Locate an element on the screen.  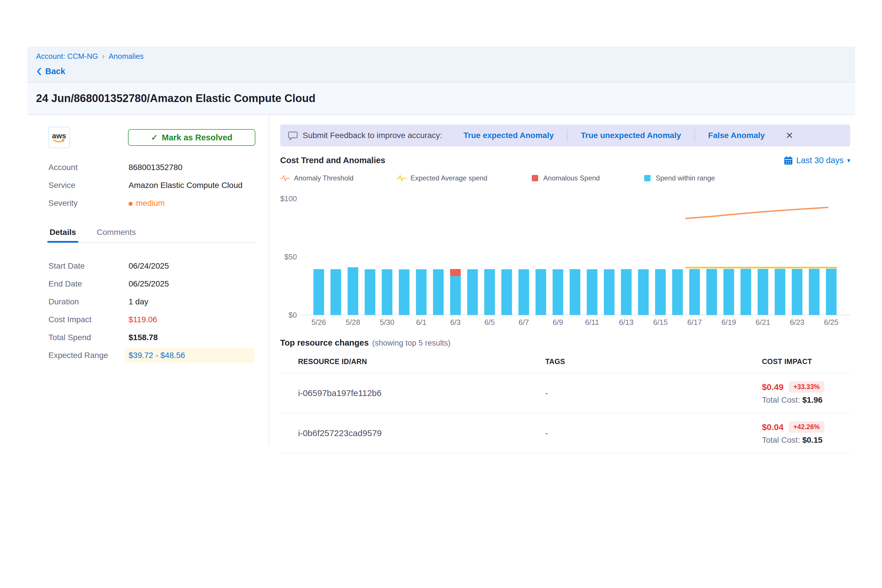
x-tick-label: 6/23 is located at coordinates (797, 322).